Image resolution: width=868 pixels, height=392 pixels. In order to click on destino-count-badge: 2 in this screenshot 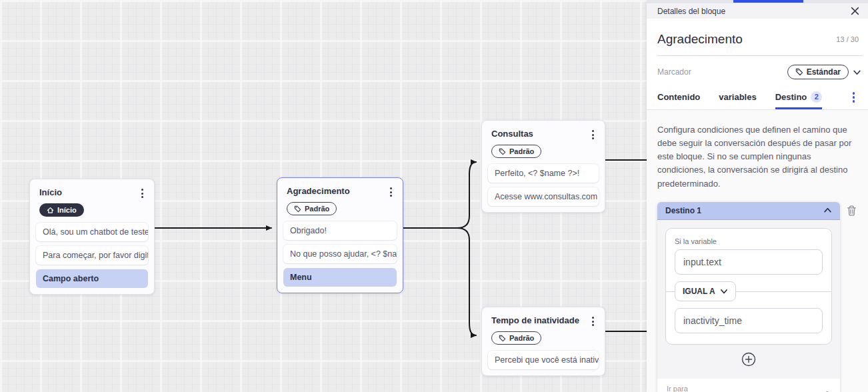, I will do `click(816, 97)`.